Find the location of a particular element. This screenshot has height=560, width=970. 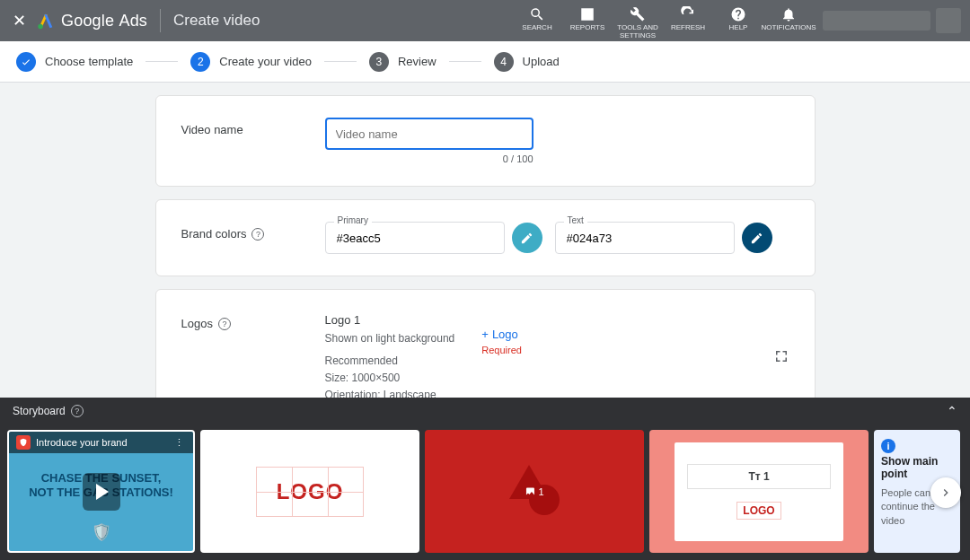

bell-icon is located at coordinates (789, 14).